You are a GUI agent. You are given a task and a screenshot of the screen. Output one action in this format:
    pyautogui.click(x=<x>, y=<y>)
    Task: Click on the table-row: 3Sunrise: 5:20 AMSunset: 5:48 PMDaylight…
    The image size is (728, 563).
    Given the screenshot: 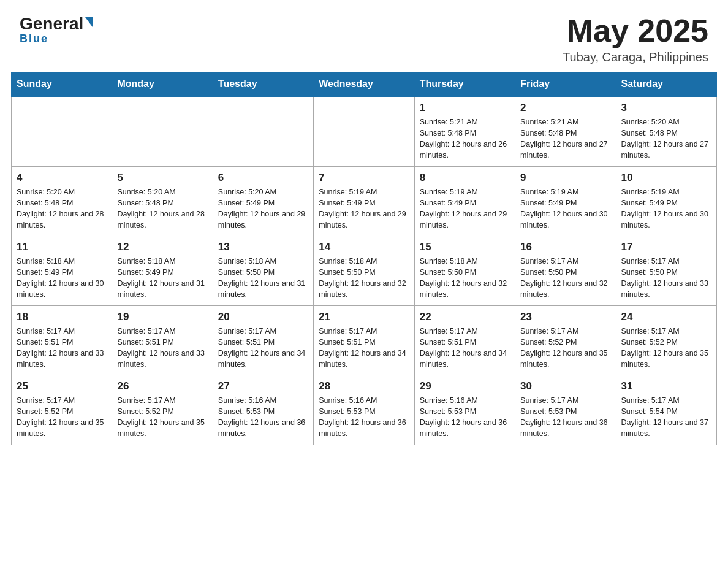 What is the action you would take?
    pyautogui.click(x=666, y=131)
    